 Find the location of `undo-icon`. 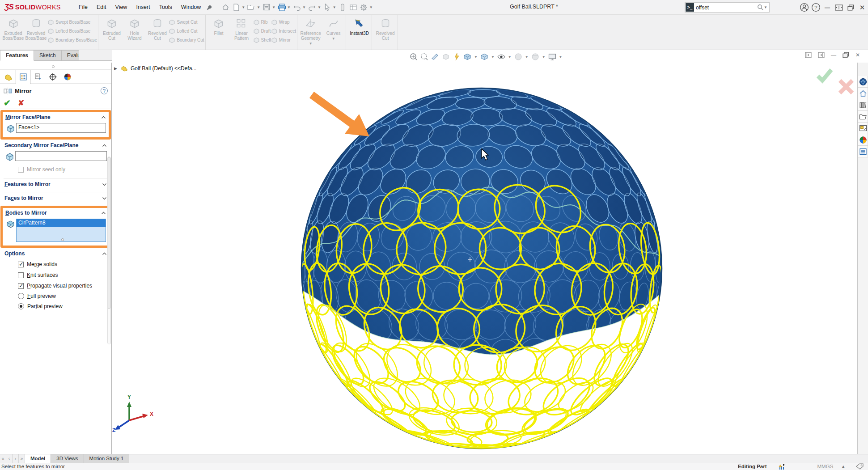

undo-icon is located at coordinates (297, 7).